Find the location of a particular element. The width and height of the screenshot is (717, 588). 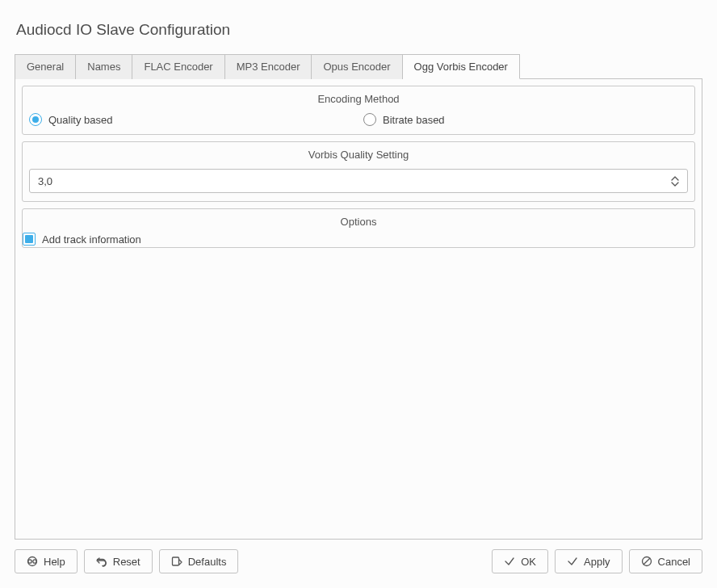

cancel-button: Cancel is located at coordinates (665, 561).